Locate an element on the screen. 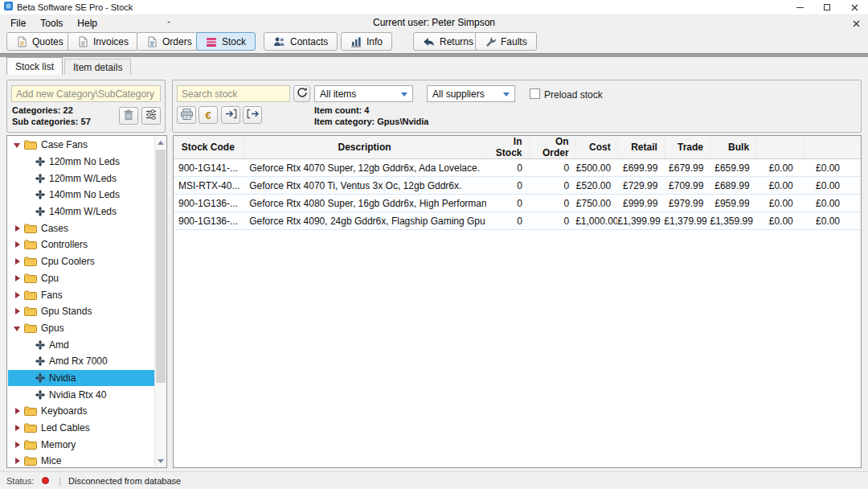 The width and height of the screenshot is (868, 489). tree-item-cpu: Cpu is located at coordinates (81, 278).